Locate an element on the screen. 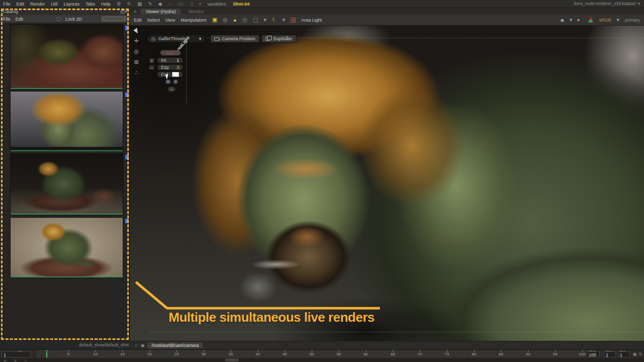 The width and height of the screenshot is (644, 362). area-light-widget: areaLight !▭! Int 1 Exp 3 Col || — M S • is located at coordinates (174, 71).